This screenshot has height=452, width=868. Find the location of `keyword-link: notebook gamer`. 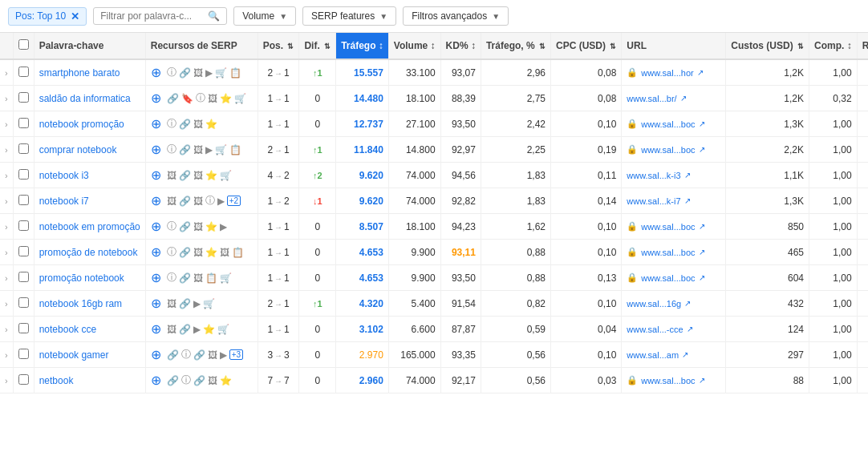

keyword-link: notebook gamer is located at coordinates (74, 355).